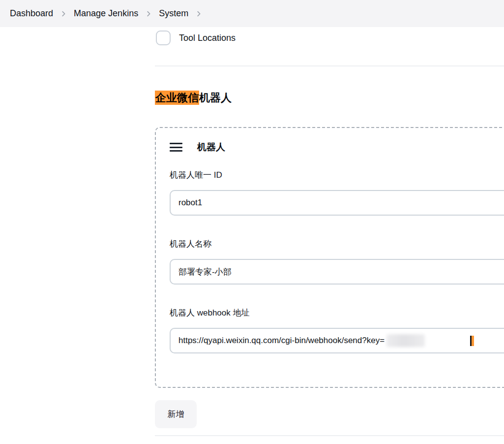  What do you see at coordinates (329, 66) in the screenshot?
I see `section-divider` at bounding box center [329, 66].